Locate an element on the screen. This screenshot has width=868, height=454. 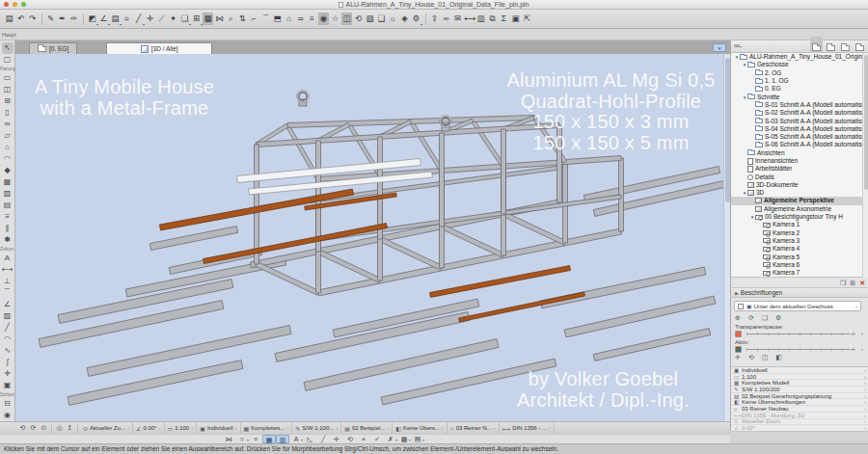
dimension-tool-icon: ⟷ is located at coordinates (8, 270).